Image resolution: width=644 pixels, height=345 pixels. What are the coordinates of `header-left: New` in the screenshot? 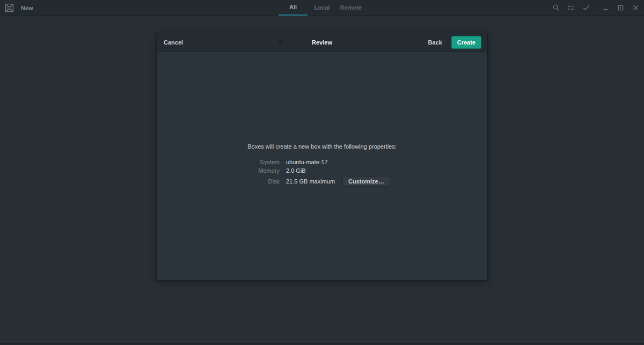 It's located at (17, 8).